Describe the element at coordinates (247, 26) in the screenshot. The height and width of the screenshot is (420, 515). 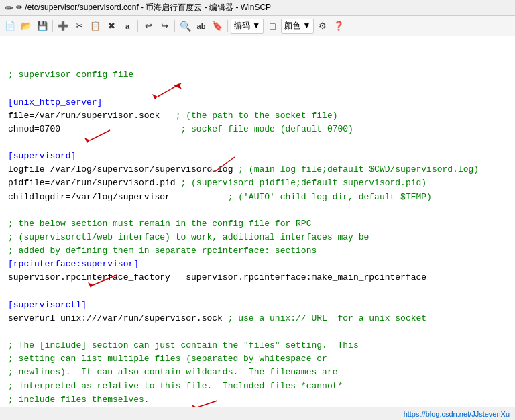
I see `toolbar-encoding-dropdown: 编码 ▼` at that location.